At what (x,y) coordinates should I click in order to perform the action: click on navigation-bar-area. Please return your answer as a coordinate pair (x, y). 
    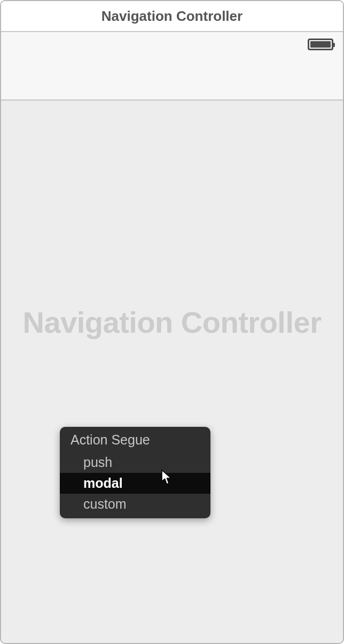
    Looking at the image, I should click on (172, 66).